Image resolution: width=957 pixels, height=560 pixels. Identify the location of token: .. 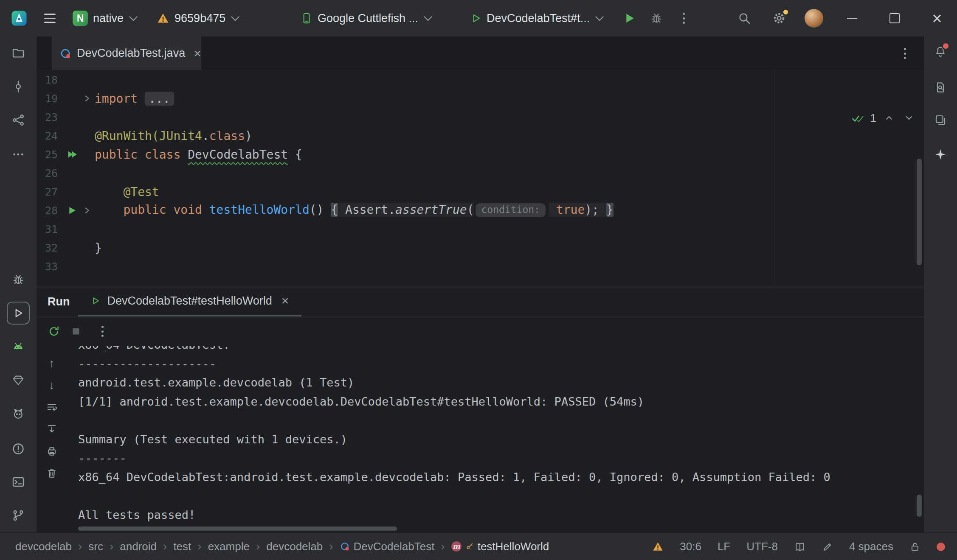
(205, 136).